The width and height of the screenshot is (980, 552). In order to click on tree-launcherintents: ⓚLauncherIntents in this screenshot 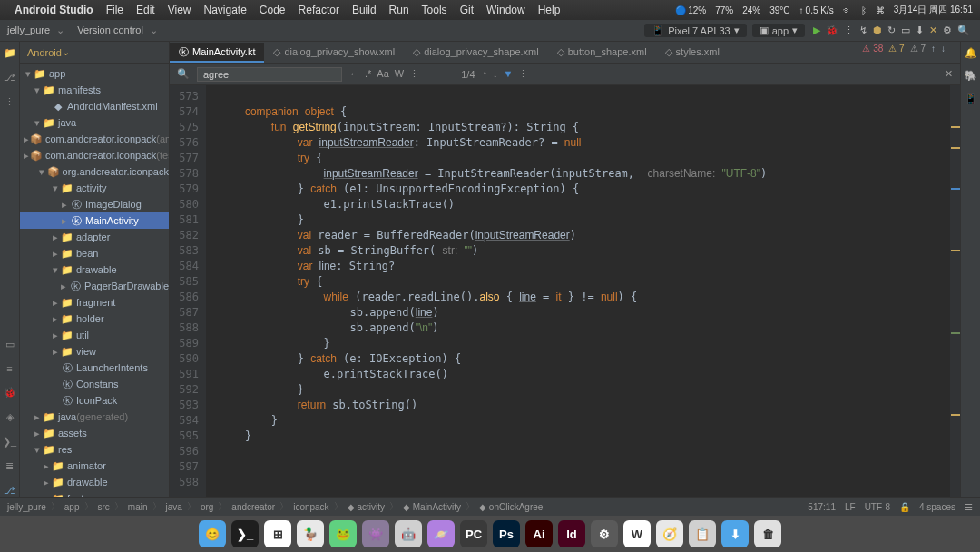, I will do `click(94, 368)`.